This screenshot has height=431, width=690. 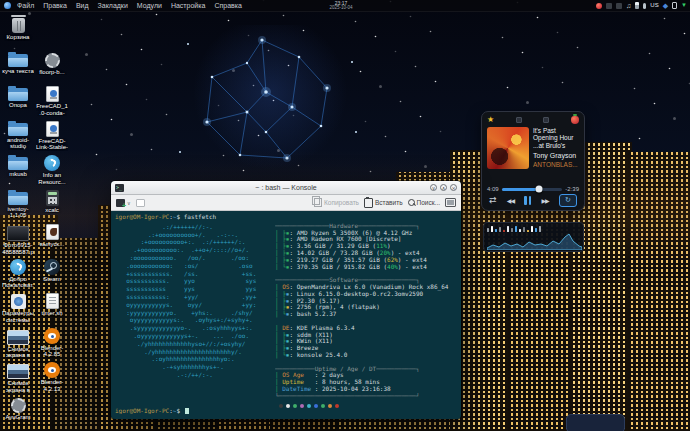 I want to click on microphone-icon, so click(x=644, y=6).